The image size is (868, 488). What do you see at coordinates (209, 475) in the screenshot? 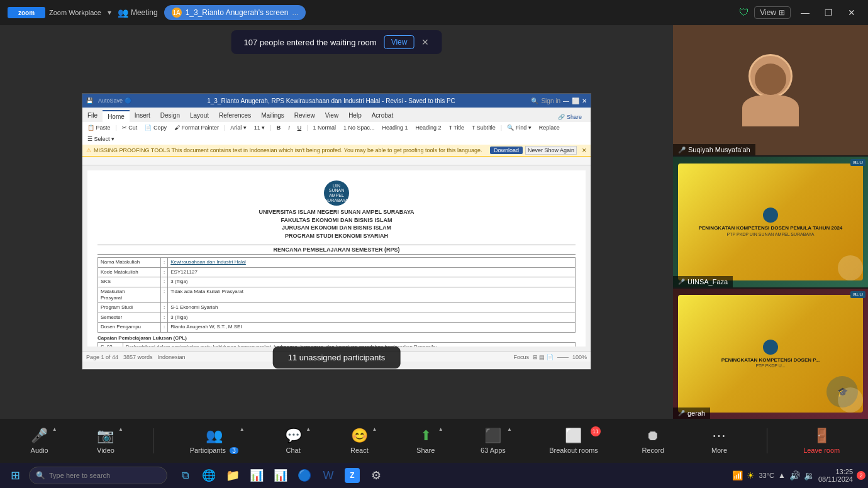
I see `taskbar-edge-button: 🌐` at bounding box center [209, 475].